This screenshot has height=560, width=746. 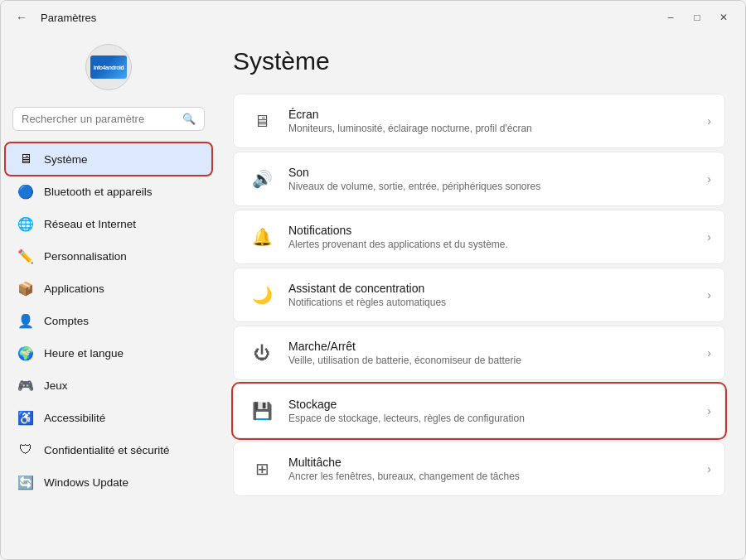 I want to click on setting-chevron-son: ›, so click(x=710, y=179).